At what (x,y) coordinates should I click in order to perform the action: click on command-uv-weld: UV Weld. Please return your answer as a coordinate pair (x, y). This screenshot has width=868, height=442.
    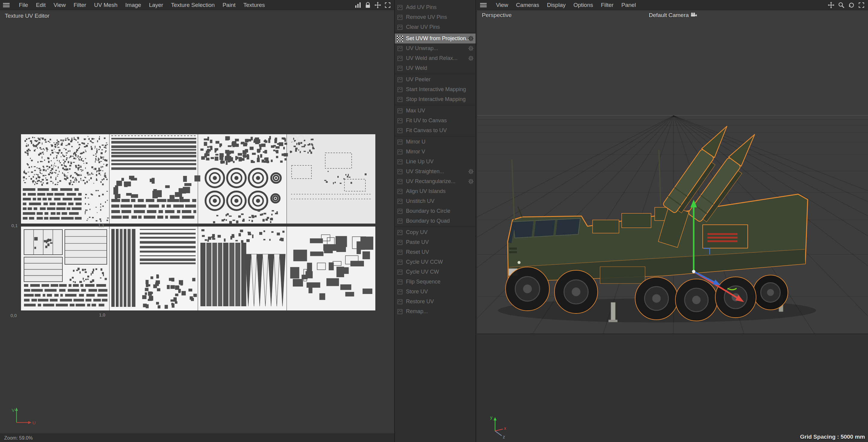
    Looking at the image, I should click on (435, 68).